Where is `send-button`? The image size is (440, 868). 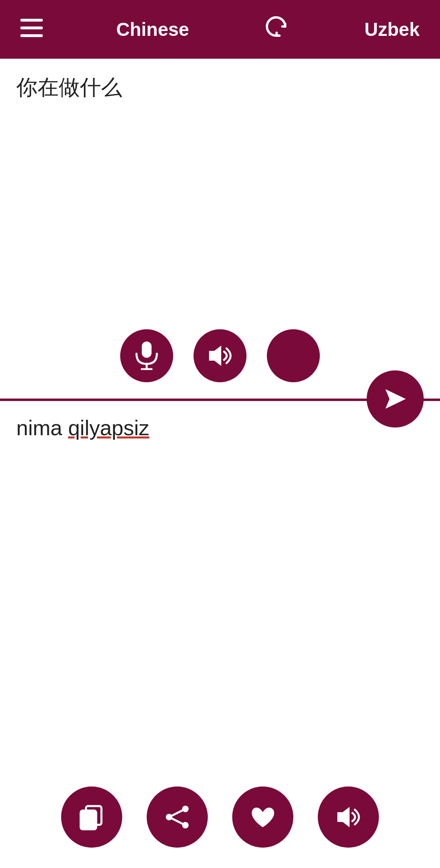
send-button is located at coordinates (395, 399).